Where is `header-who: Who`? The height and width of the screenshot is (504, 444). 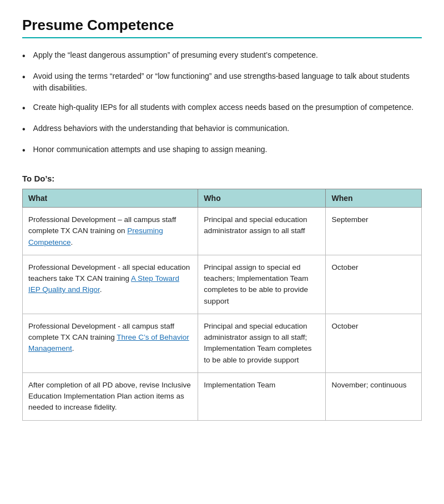
header-who: Who is located at coordinates (262, 199).